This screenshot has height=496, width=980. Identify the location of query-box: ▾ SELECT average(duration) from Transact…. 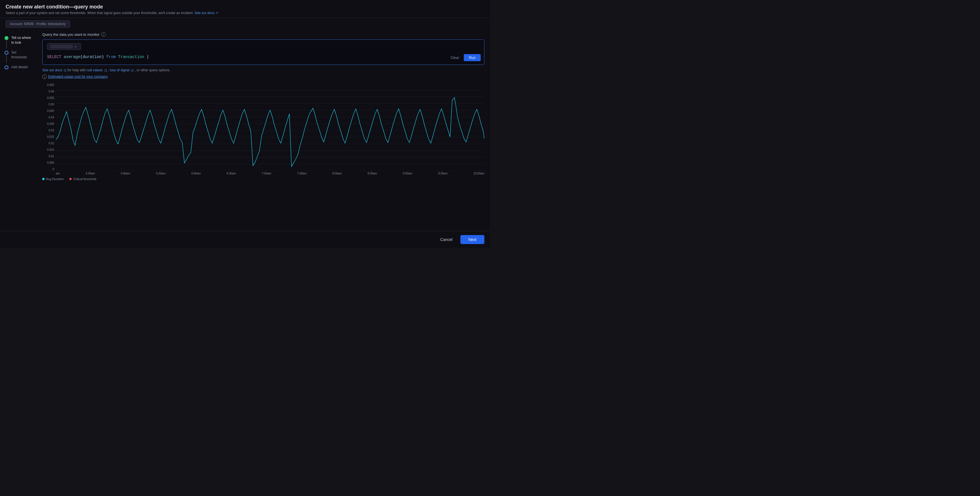
(263, 52).